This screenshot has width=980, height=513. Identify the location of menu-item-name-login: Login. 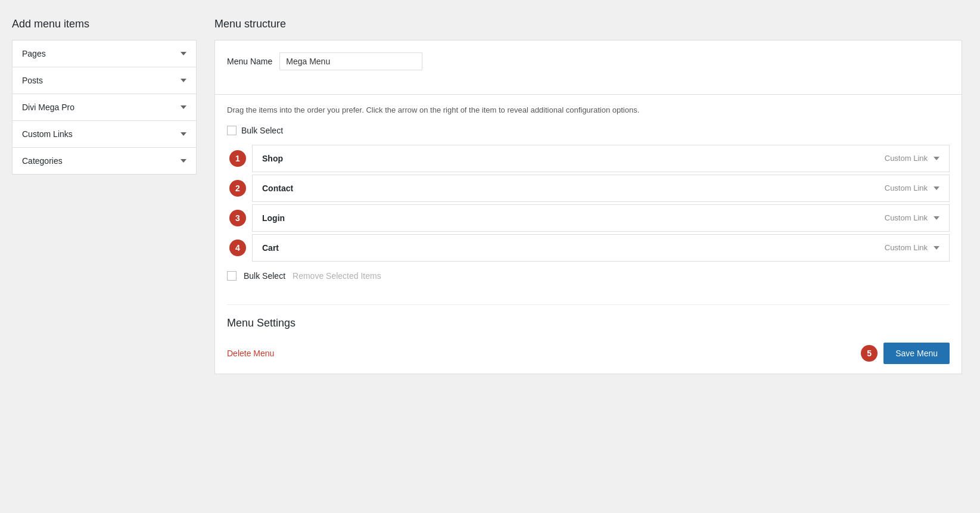
(273, 218).